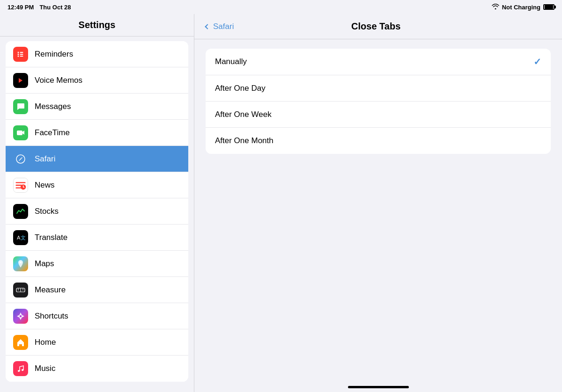 The height and width of the screenshot is (392, 562). Describe the element at coordinates (45, 159) in the screenshot. I see `safari-label: Safari` at that location.